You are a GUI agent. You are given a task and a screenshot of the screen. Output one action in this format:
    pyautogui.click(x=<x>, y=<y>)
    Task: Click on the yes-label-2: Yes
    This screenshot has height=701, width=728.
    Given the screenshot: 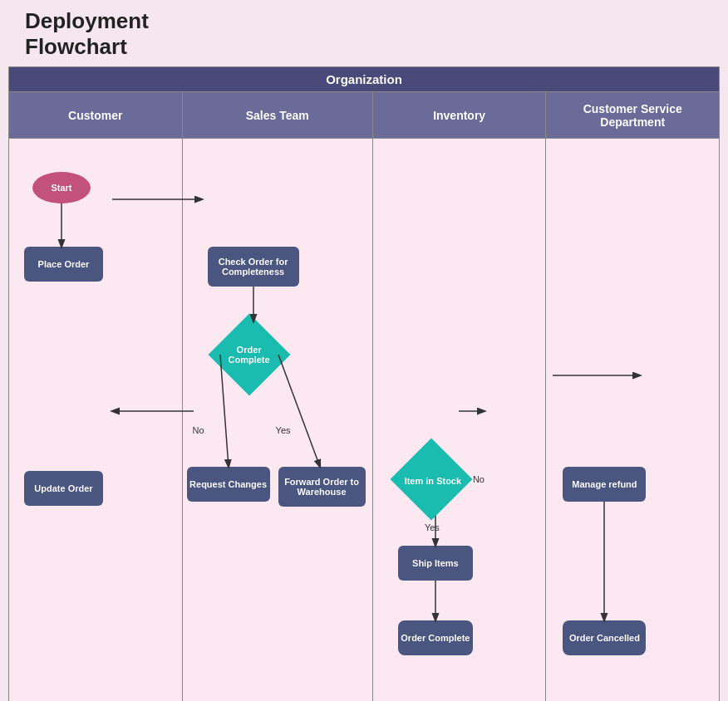 What is the action you would take?
    pyautogui.click(x=432, y=527)
    